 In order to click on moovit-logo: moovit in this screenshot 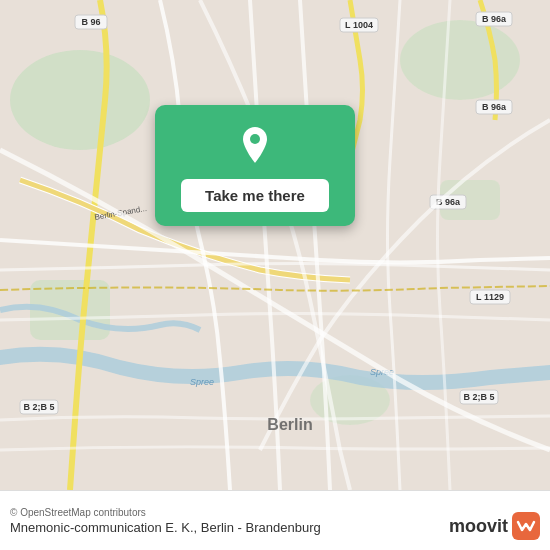, I will do `click(494, 526)`.